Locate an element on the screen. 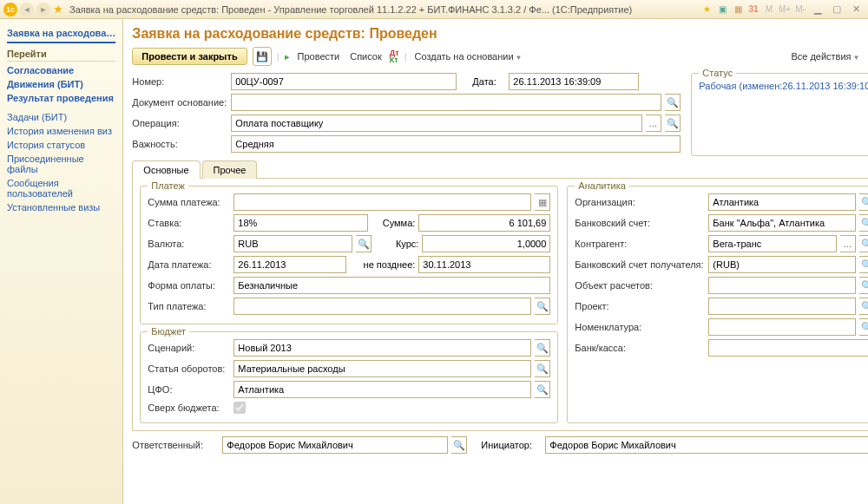  project-field is located at coordinates (782, 306).